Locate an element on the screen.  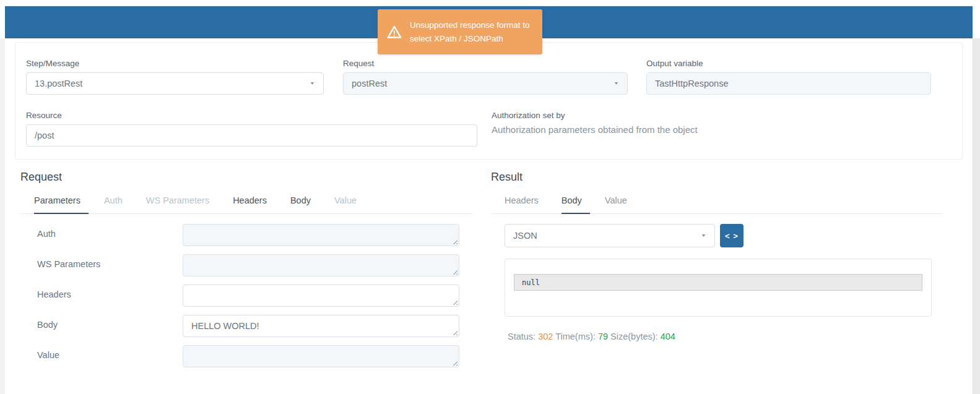
response-body-card: null is located at coordinates (718, 288).